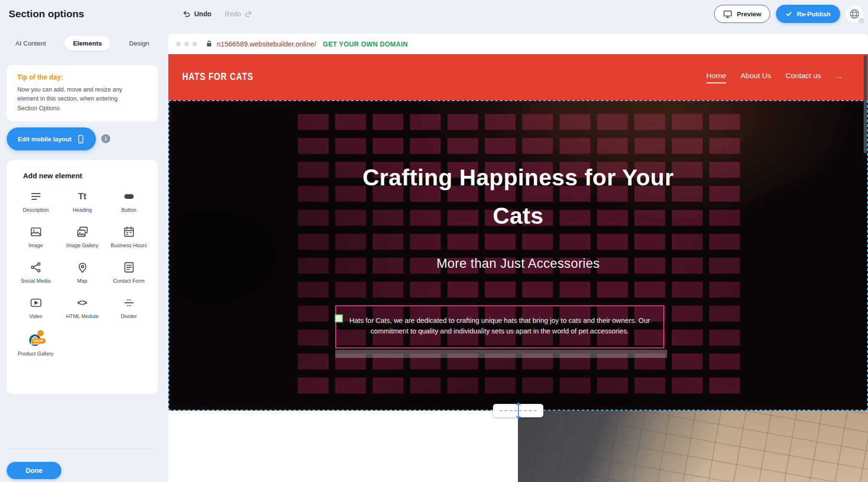  What do you see at coordinates (82, 237) in the screenshot?
I see `element-image-gallery: Image Gallery` at bounding box center [82, 237].